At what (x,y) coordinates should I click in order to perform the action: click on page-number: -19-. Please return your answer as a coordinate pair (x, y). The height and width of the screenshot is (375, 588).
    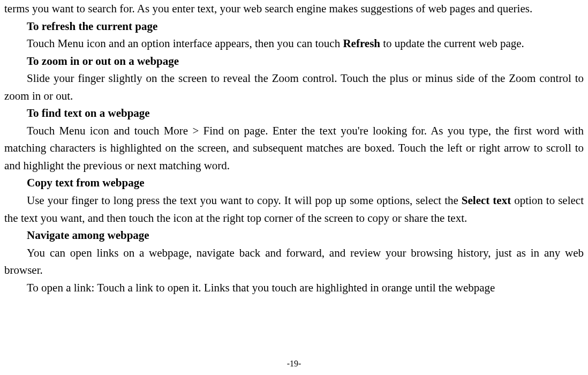
    Looking at the image, I should click on (294, 364).